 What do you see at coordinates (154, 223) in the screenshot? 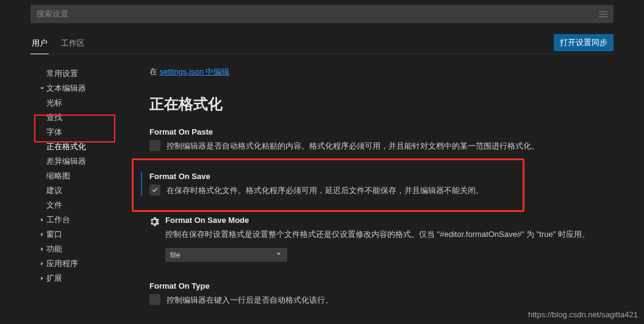
I see `gear-icon` at bounding box center [154, 223].